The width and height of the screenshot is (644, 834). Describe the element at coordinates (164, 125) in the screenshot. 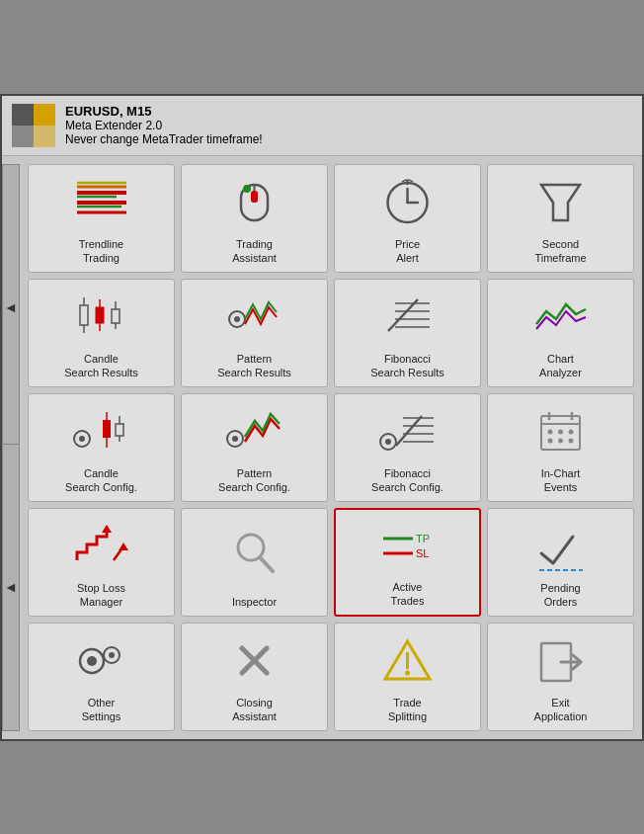

I see `header-text: EURUSD, M15 Meta Extender 2.0 Never chan…` at that location.